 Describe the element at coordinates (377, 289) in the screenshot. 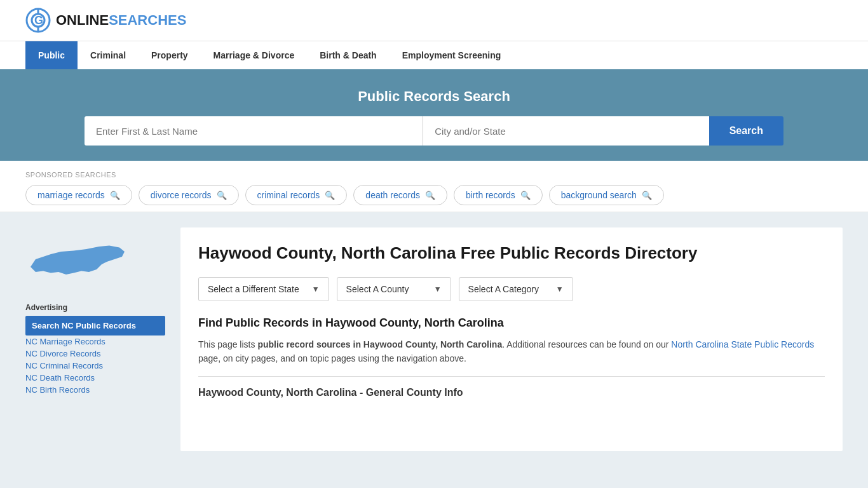

I see `county-dropdown-label: Select A County` at that location.